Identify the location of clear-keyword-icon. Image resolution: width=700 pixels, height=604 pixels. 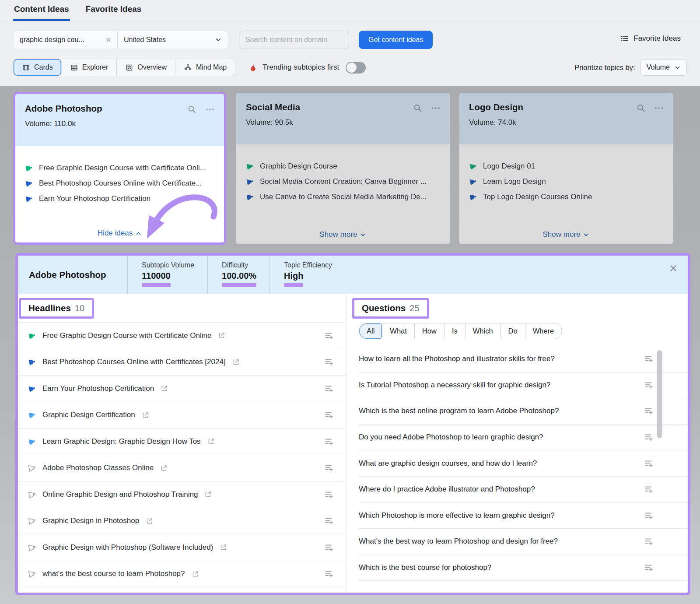
(108, 40).